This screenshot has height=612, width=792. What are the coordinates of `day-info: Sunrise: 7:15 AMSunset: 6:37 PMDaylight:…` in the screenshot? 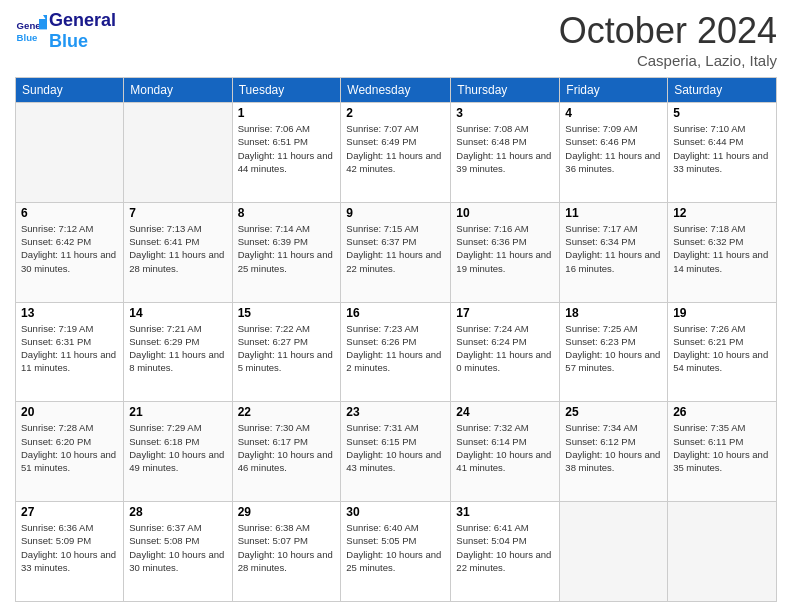 It's located at (396, 248).